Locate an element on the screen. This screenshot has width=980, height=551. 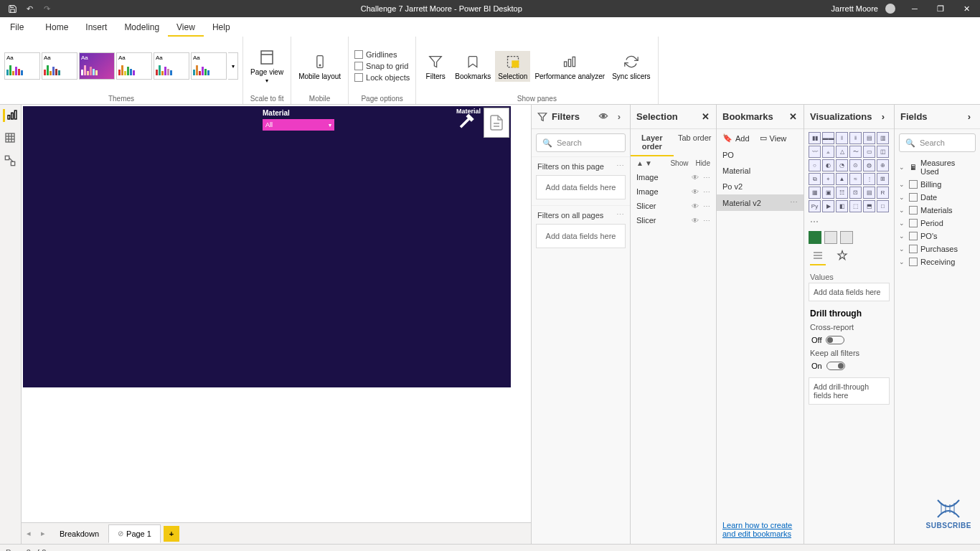
bookmark-add-button: 🔖Add is located at coordinates (736, 138).